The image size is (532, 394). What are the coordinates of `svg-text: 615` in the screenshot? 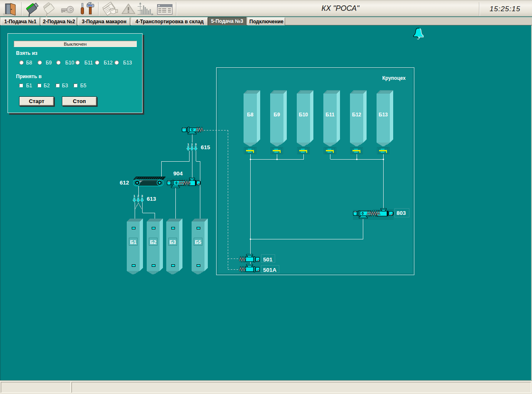 It's located at (205, 147).